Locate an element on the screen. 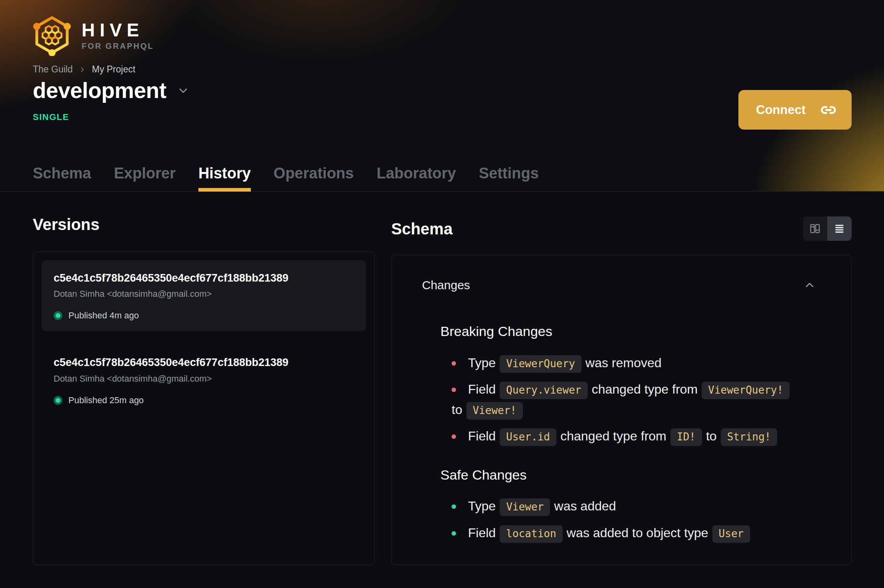 This screenshot has width=884, height=588. change-section-title: Safe Changes is located at coordinates (628, 475).